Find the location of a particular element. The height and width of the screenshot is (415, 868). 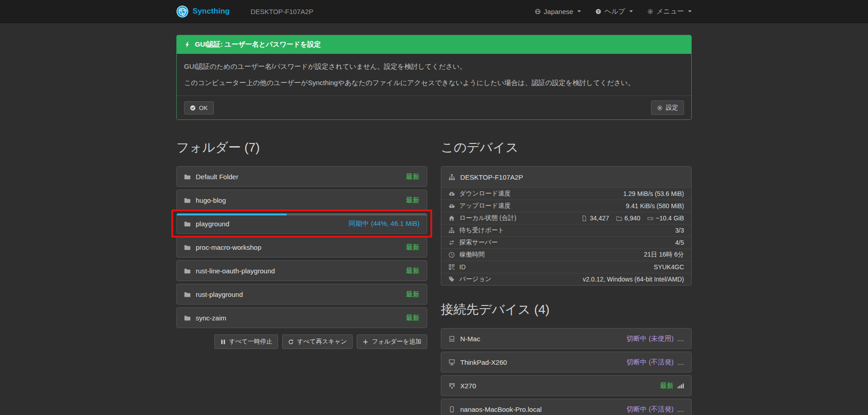

help-icon: ? is located at coordinates (599, 12).